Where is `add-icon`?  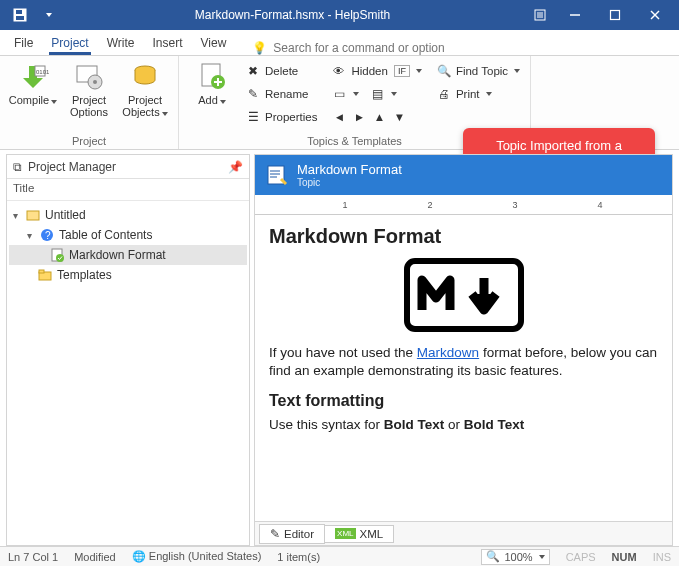
add-icon is located at coordinates (212, 76).